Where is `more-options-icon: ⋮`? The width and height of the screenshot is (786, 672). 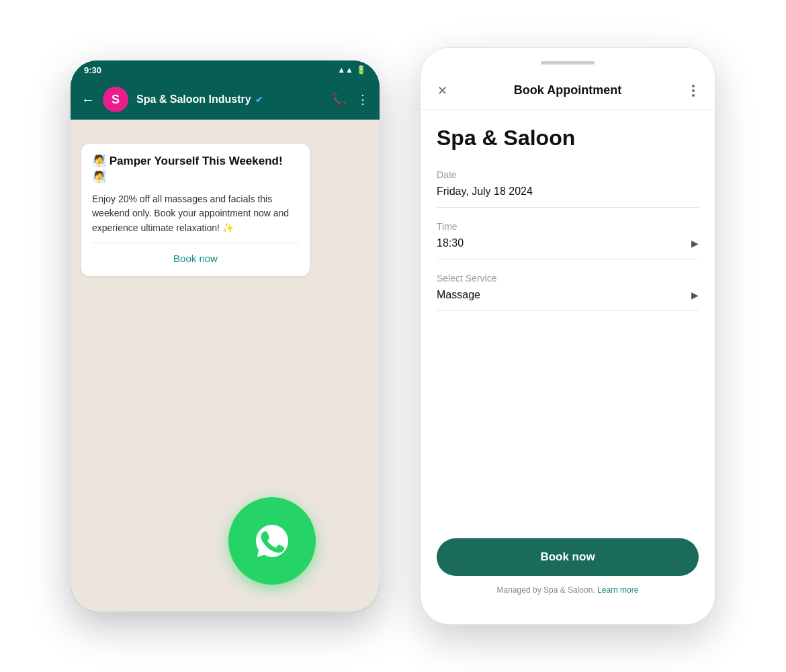 more-options-icon: ⋮ is located at coordinates (363, 99).